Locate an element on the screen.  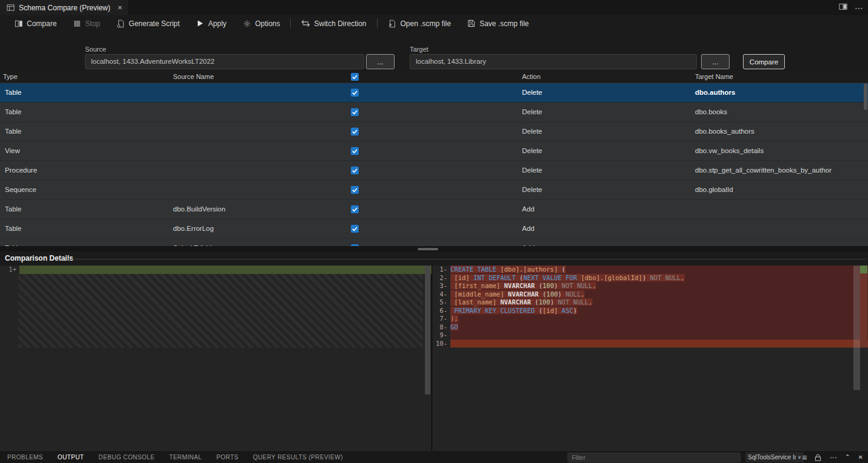
row-action: Add is located at coordinates (528, 228).